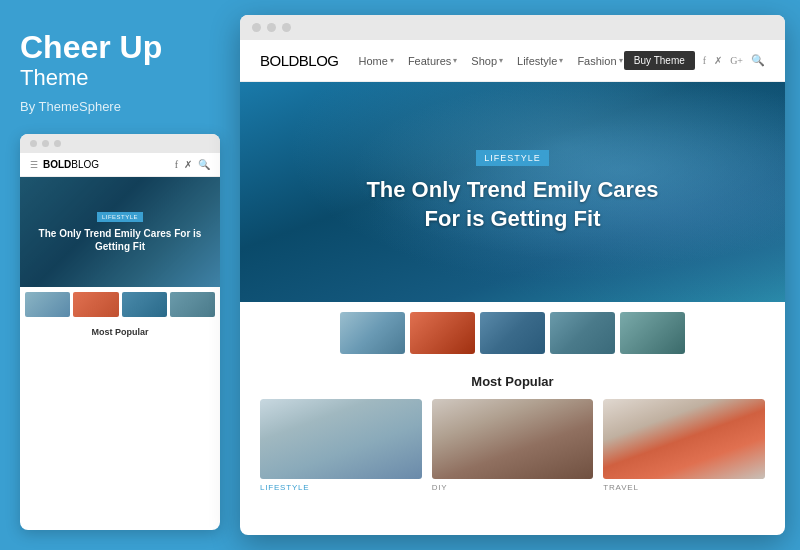 The width and height of the screenshot is (800, 550). What do you see at coordinates (492, 61) in the screenshot?
I see `nav-items: Home ▾ Features ▾ Shop ▾ Lifestyle ▾ Fas…` at bounding box center [492, 61].